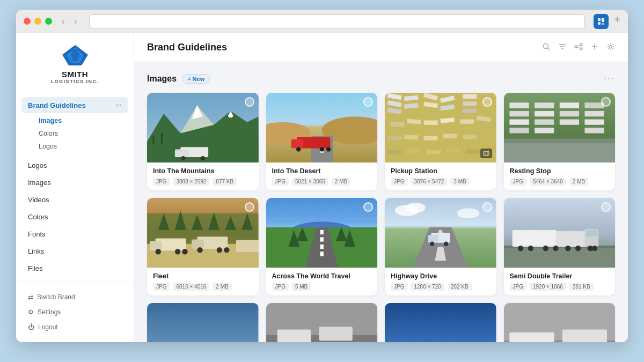 The height and width of the screenshot is (362, 644). Describe the element at coordinates (80, 121) in the screenshot. I see `sidebar-sub-item-images: Images` at that location.